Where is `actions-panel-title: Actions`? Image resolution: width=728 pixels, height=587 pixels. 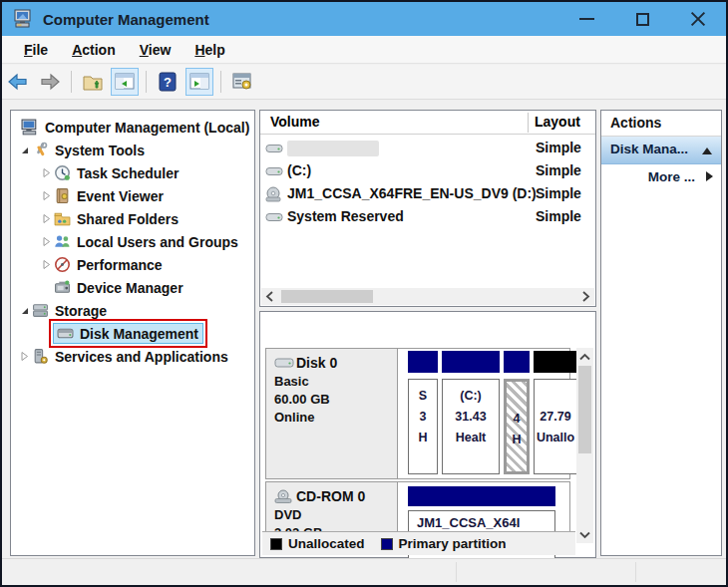
actions-panel-title: Actions is located at coordinates (661, 124).